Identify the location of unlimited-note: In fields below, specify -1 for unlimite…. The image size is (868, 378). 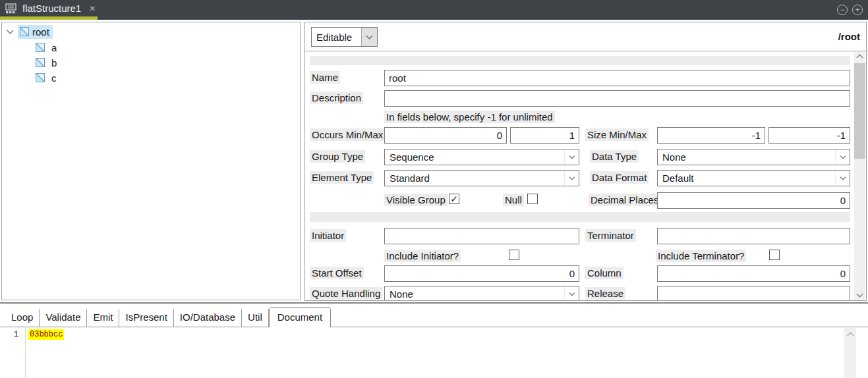
(469, 117).